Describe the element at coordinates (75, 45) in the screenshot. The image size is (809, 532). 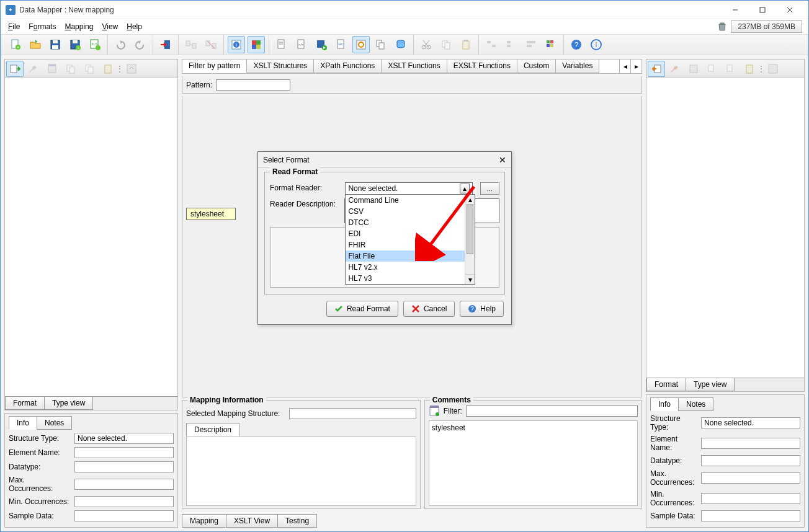
I see `save-as-button: +` at that location.